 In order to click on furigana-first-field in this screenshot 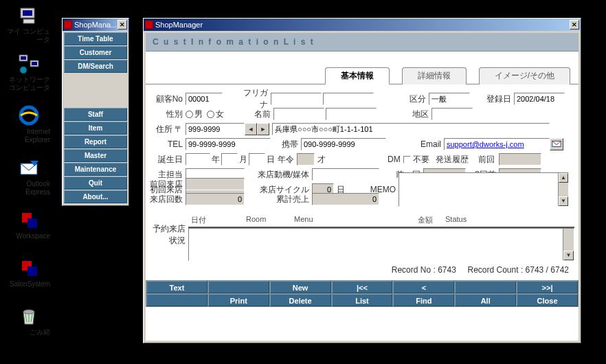, I will do `click(348, 99)`.